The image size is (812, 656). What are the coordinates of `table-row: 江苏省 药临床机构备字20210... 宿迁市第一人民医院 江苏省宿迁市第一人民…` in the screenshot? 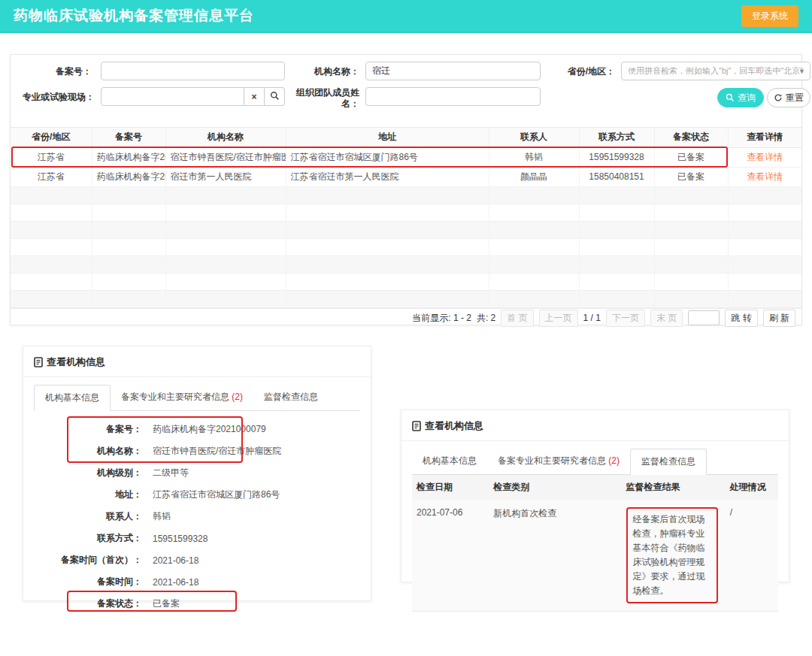 It's located at (406, 177).